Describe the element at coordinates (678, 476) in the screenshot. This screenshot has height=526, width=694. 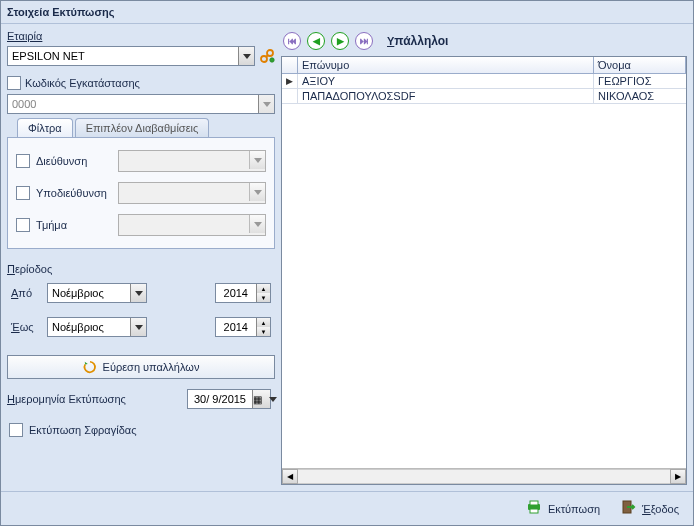
I see `scroll-right-button: ▶` at that location.